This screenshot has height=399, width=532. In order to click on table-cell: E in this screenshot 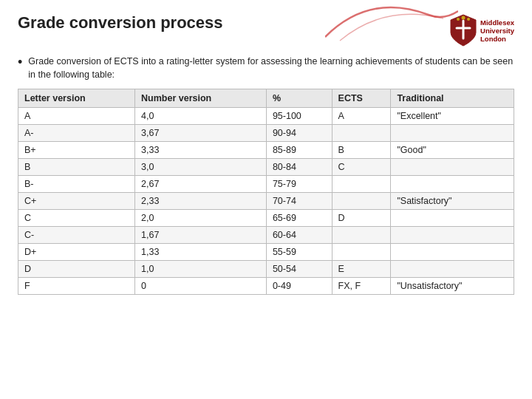, I will do `click(361, 269)`.